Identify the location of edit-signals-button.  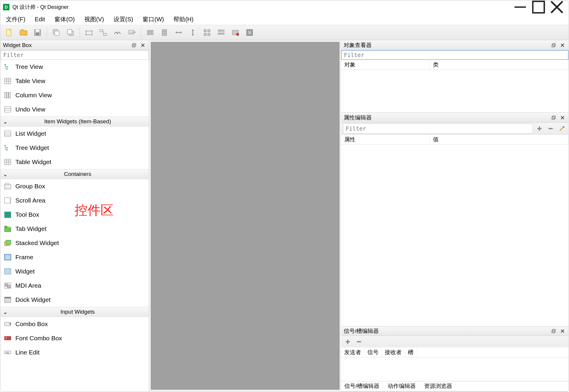
(103, 33).